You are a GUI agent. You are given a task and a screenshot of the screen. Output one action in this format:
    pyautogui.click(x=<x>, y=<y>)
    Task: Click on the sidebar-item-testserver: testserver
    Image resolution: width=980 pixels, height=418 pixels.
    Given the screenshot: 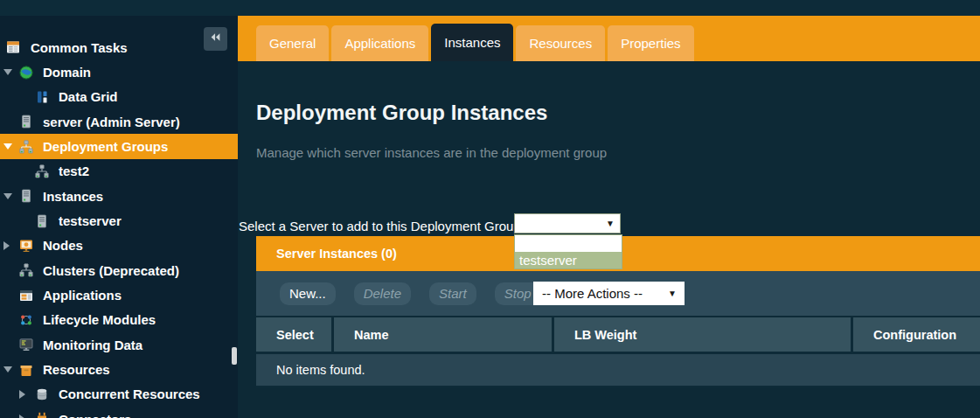 What is the action you would take?
    pyautogui.click(x=119, y=220)
    